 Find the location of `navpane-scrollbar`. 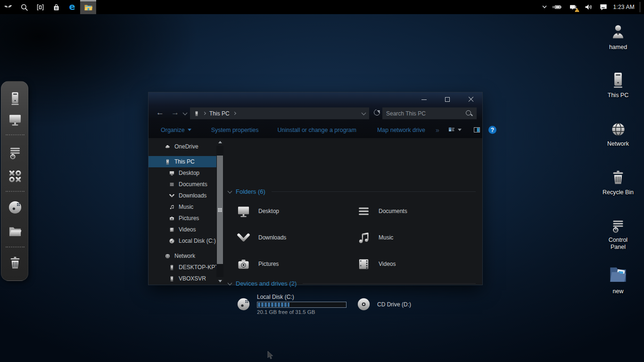

navpane-scrollbar is located at coordinates (220, 211).